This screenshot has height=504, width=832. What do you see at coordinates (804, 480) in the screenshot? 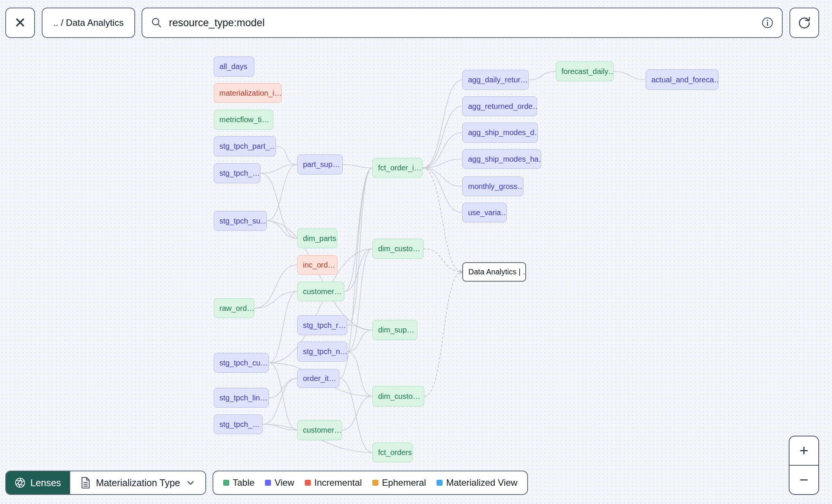
I see `zoom-out-button: −` at bounding box center [804, 480].